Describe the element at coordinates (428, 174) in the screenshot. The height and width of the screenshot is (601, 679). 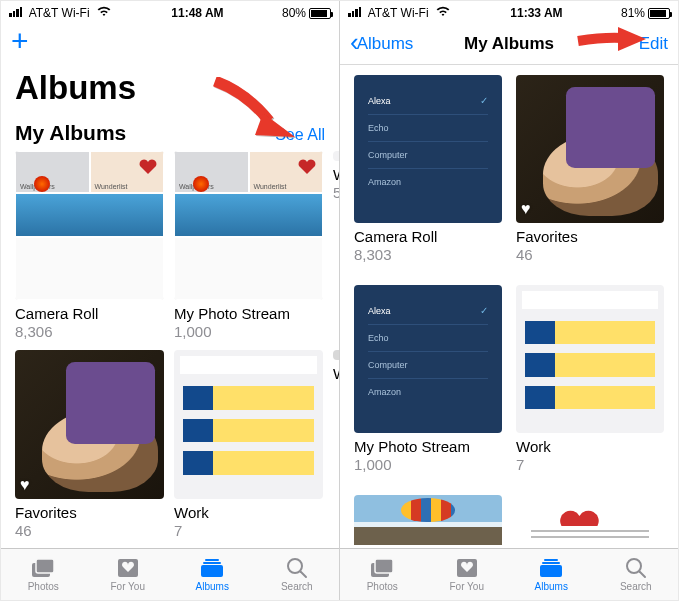
I see `album-card: Alexa✓ Echo Computer Amazon Camera Roll …` at that location.